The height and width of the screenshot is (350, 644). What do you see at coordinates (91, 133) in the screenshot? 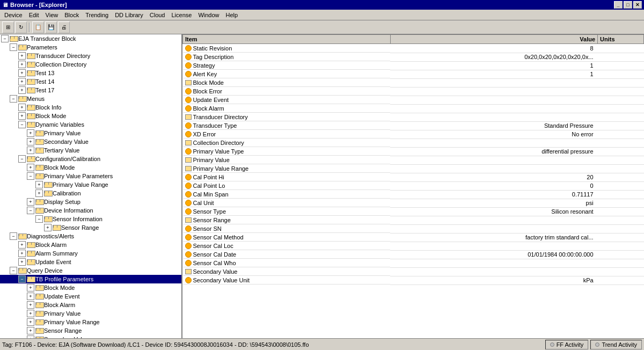
I see `tree-item-primary-value-dv: + Primary Value` at bounding box center [91, 133].